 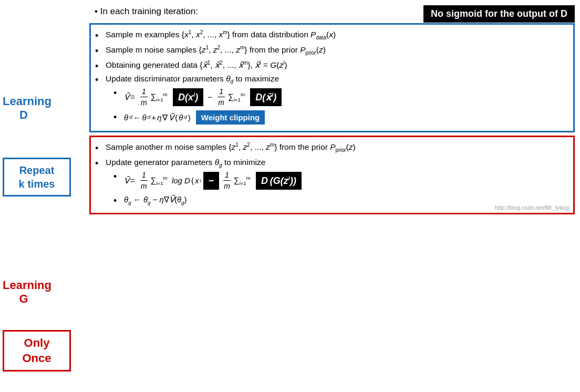 What do you see at coordinates (331, 181) in the screenshot?
I see `g-bullet-2: Update generator parameters θg to minimi…` at bounding box center [331, 181].